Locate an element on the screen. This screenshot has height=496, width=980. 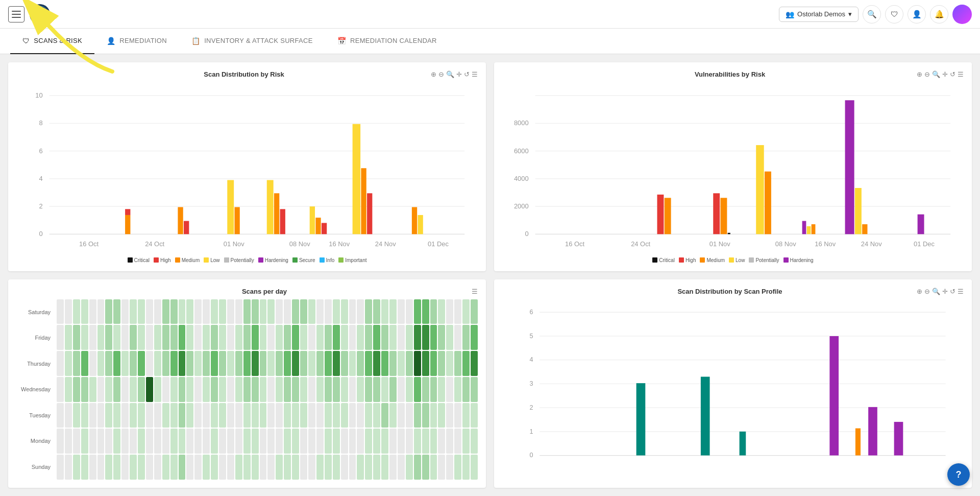
tab-remediation: 👤 REMEDIATION is located at coordinates (137, 41).